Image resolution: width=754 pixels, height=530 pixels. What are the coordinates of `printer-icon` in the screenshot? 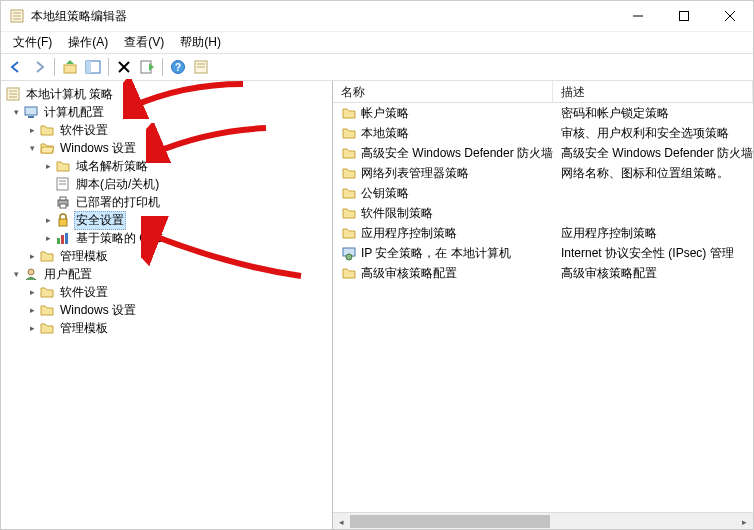 It's located at (63, 202).